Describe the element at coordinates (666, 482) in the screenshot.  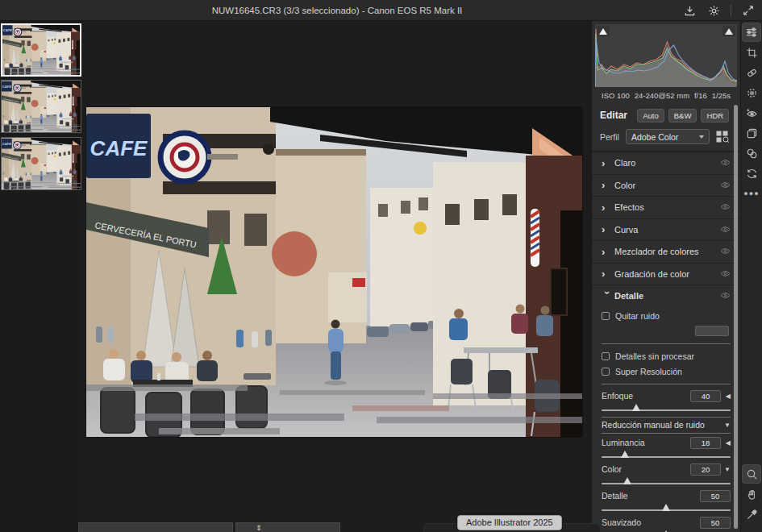
I see `color-track` at that location.